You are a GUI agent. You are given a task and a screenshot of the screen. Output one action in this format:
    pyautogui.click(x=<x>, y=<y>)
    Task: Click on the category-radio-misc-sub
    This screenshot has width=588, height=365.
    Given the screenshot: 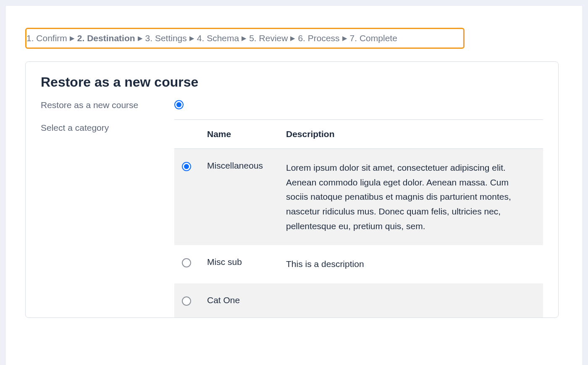 What is the action you would take?
    pyautogui.click(x=186, y=263)
    